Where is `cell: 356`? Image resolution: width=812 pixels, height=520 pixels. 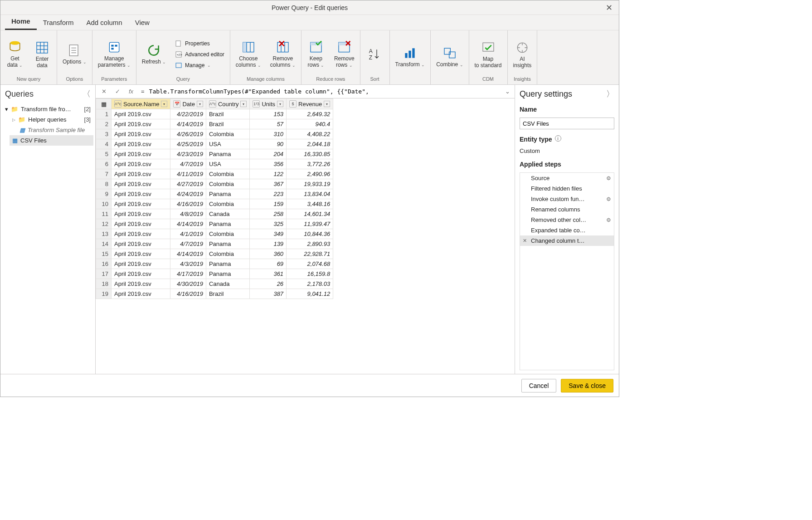 cell: 356 is located at coordinates (268, 164).